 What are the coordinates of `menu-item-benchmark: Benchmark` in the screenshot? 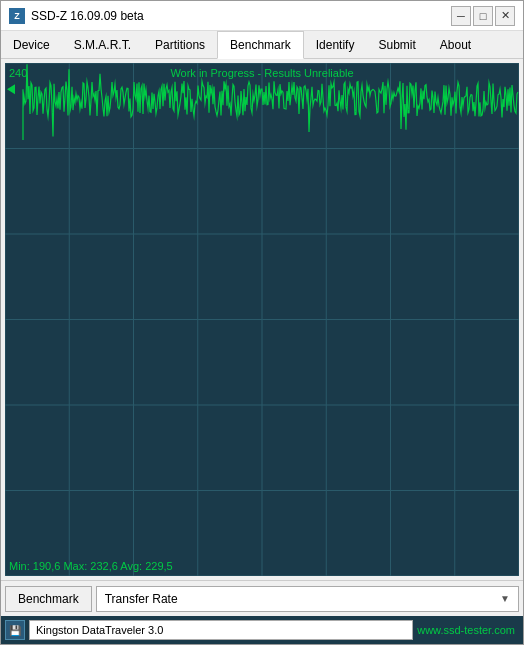 It's located at (260, 45).